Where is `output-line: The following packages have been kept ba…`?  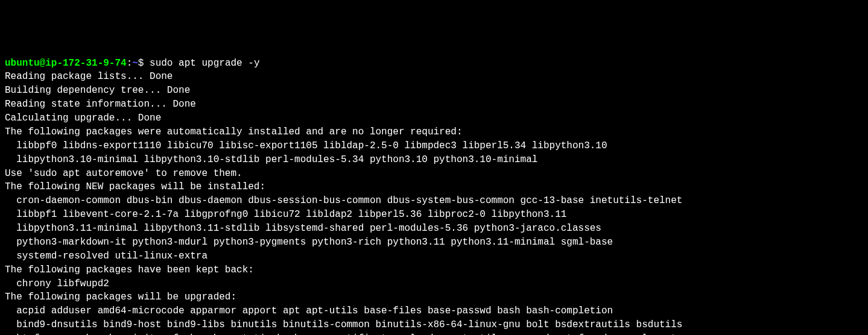
output-line: The following packages have been kept ba… is located at coordinates (434, 270).